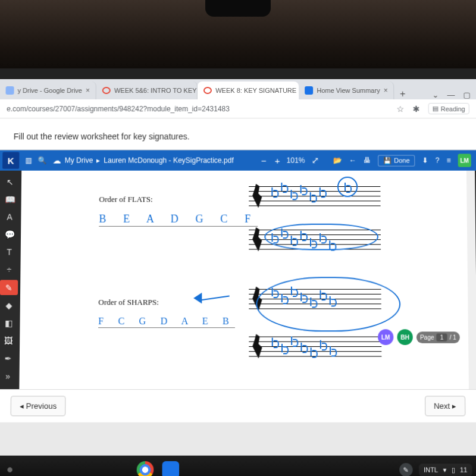  What do you see at coordinates (436, 108) in the screenshot?
I see `list-icon: ▤` at bounding box center [436, 108].